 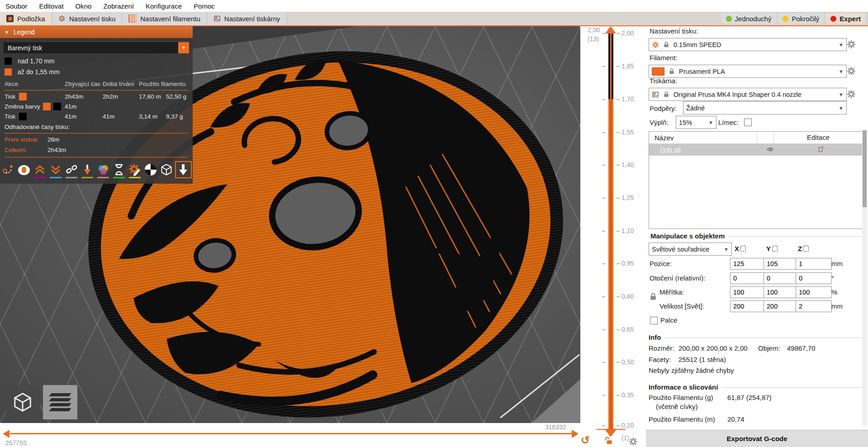 What do you see at coordinates (660, 263) in the screenshot?
I see `position-label: Pozice:` at bounding box center [660, 263].